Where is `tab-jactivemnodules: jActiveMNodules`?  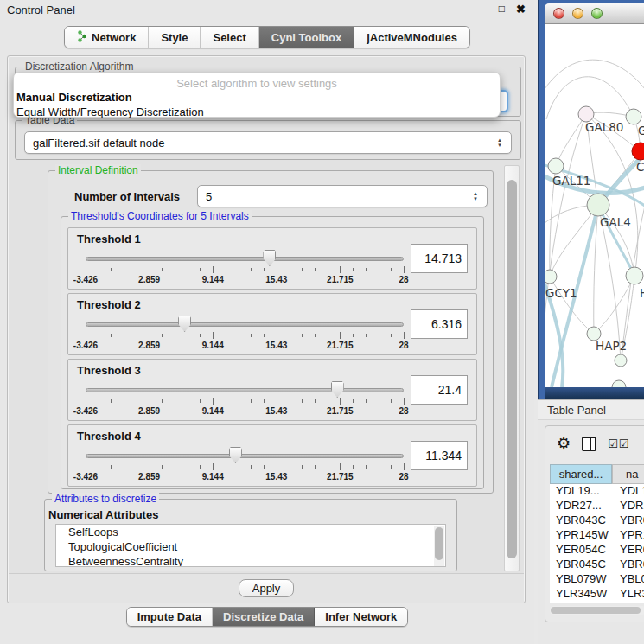
tab-jactivemnodules: jActiveMNodules is located at coordinates (411, 37).